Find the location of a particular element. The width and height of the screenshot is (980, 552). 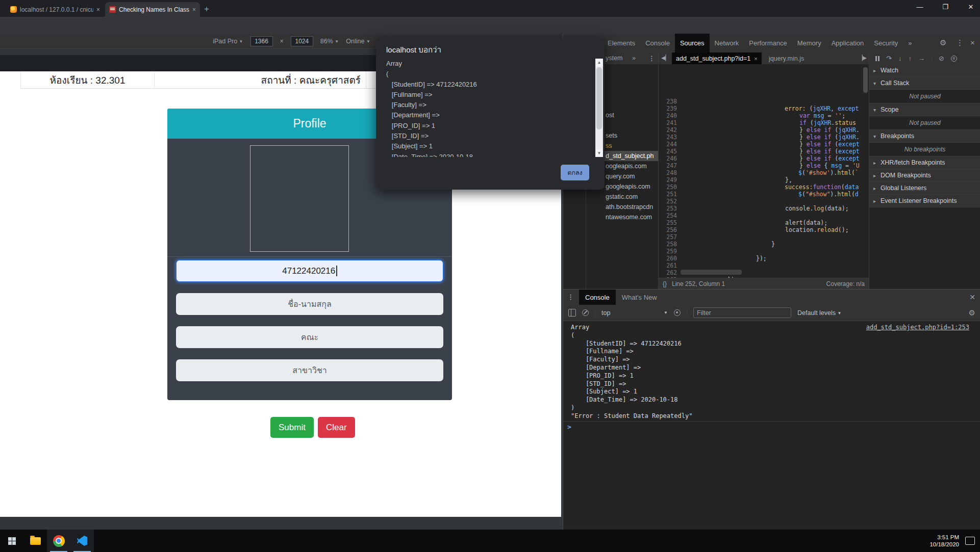

devtools-tab-application: Application is located at coordinates (848, 43).